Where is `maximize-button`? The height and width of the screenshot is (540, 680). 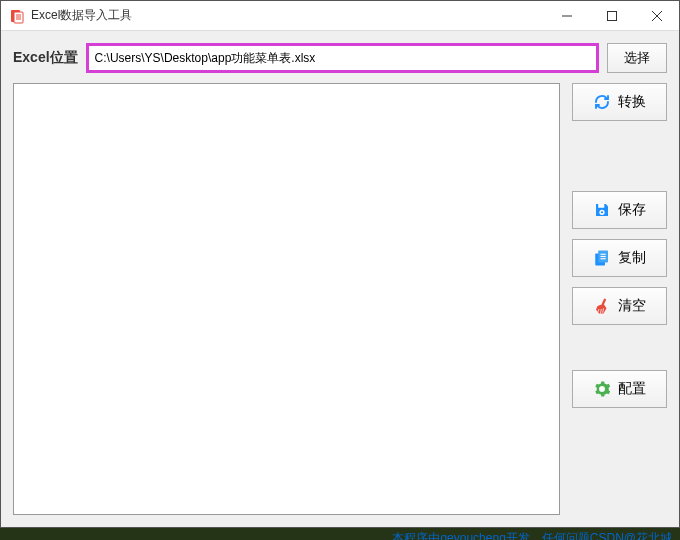
maximize-button is located at coordinates (612, 16).